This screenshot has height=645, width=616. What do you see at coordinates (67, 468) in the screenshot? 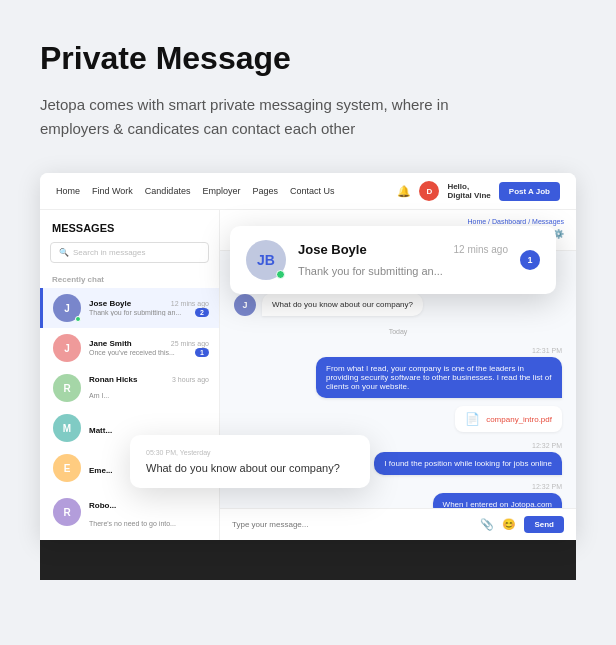
I see `avatar: E` at bounding box center [67, 468].